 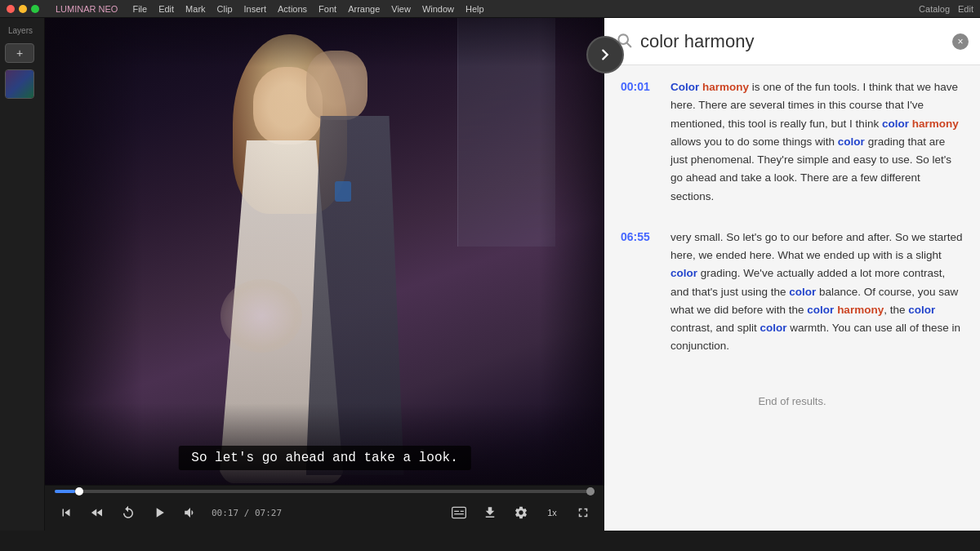 I want to click on clear-search-button: ×, so click(x=960, y=42).